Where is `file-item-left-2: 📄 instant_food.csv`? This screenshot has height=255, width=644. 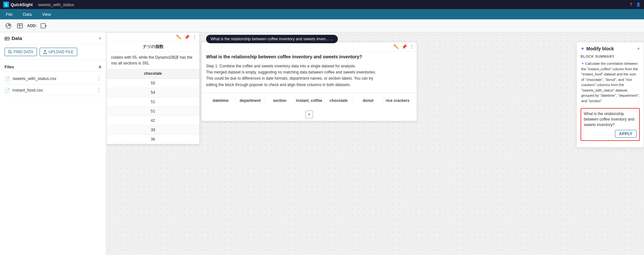 file-item-left-2: 📄 instant_food.csv is located at coordinates (24, 90).